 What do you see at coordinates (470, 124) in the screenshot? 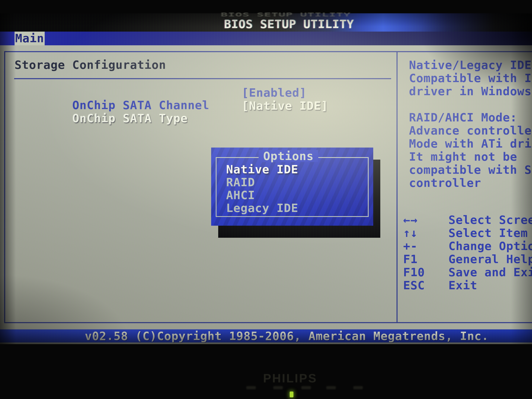
I see `help-panel: Native/Legacy IDE Compatible with ID dri…` at bounding box center [470, 124].